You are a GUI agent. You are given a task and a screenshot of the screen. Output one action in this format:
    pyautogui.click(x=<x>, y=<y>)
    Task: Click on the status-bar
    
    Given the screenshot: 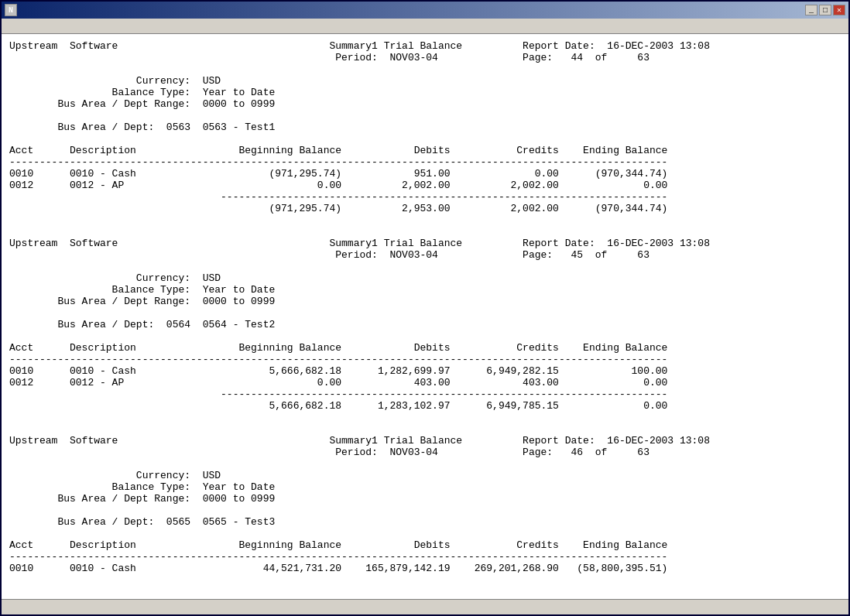 What is the action you would take?
    pyautogui.click(x=425, y=607)
    